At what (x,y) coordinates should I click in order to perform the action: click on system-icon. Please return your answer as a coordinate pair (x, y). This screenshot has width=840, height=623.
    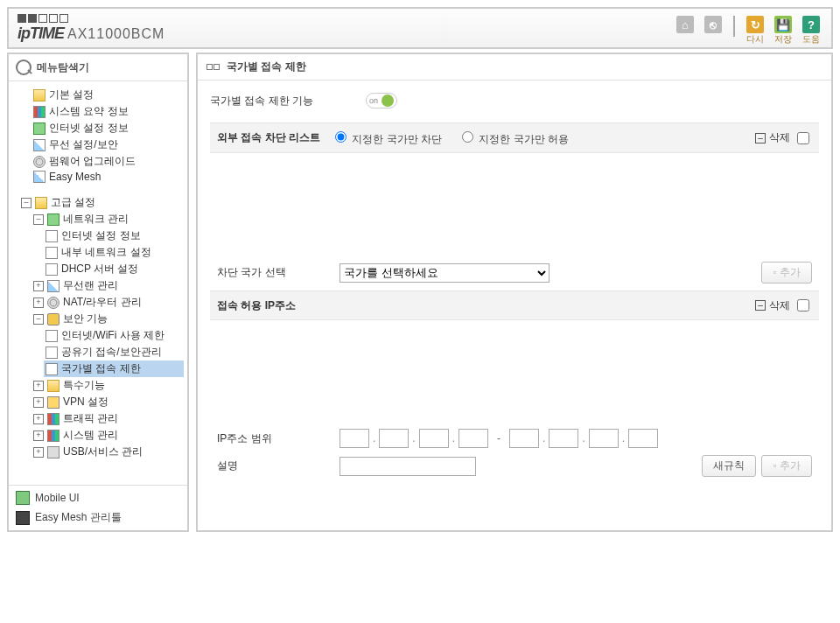
    Looking at the image, I should click on (53, 436).